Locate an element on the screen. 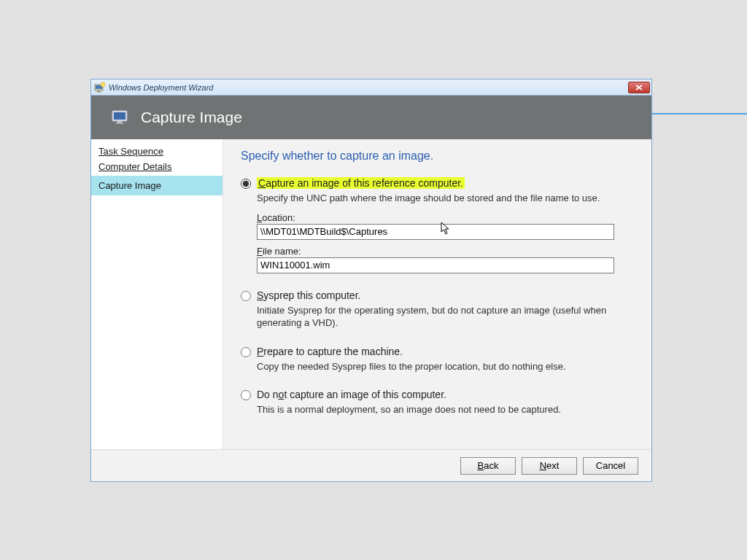 Image resolution: width=747 pixels, height=560 pixels. option-prepare-label: Prepare to capture the machine. is located at coordinates (330, 351).